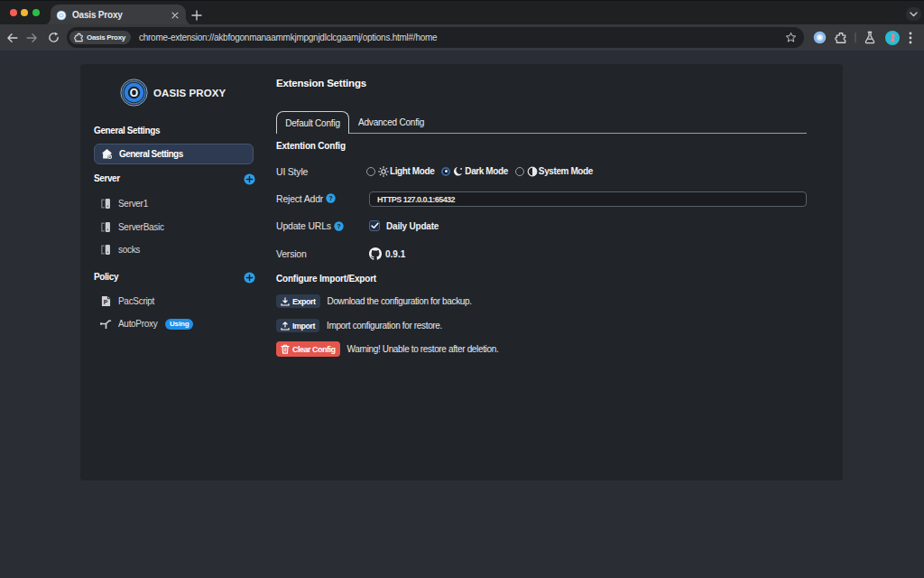 This screenshot has height=578, width=924. What do you see at coordinates (197, 15) in the screenshot?
I see `new-tab-button` at bounding box center [197, 15].